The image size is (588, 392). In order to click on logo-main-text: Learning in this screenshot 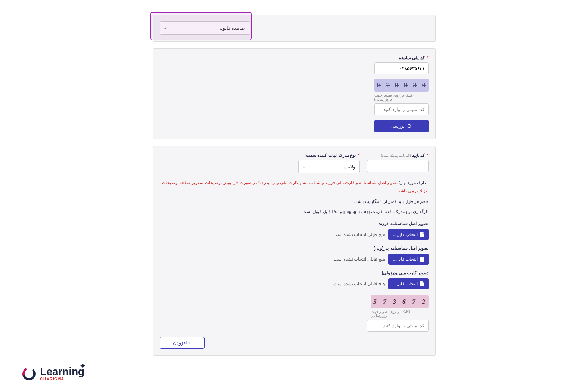, I will do `click(62, 372)`.